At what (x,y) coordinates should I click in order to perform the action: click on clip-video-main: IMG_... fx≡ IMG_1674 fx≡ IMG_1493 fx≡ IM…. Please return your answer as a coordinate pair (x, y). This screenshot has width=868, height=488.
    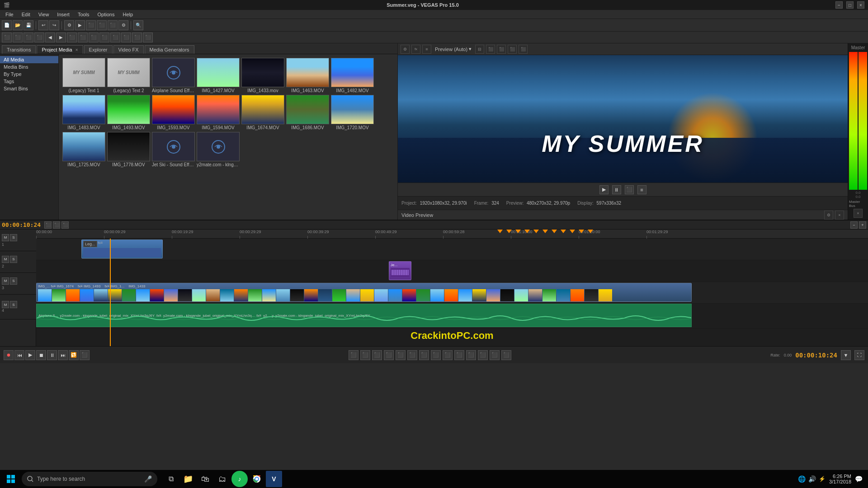
    Looking at the image, I should click on (364, 292).